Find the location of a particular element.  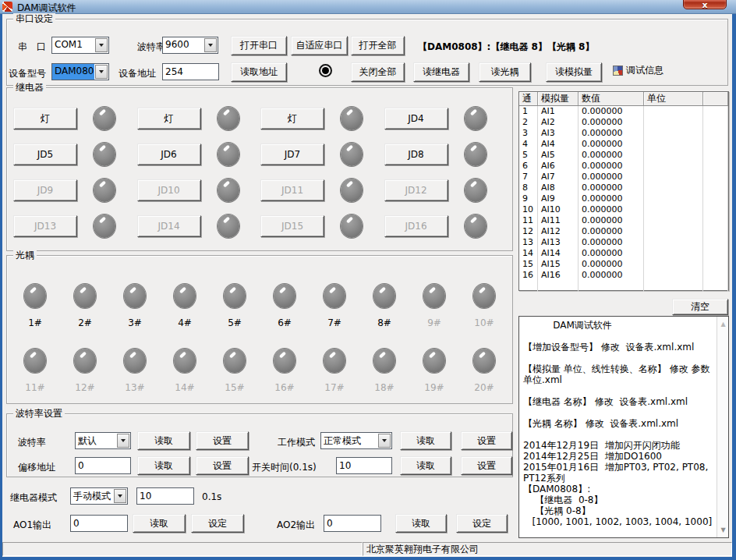

table-cell: 11 is located at coordinates (529, 221).